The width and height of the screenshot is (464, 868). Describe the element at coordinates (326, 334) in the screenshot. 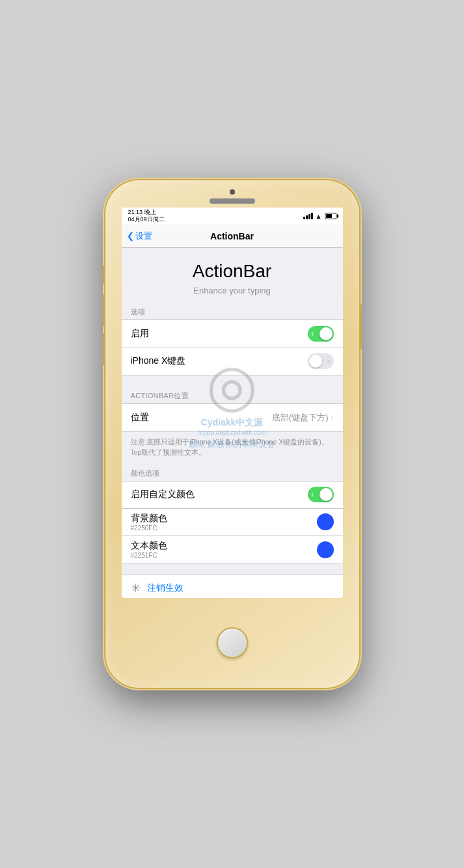

I see `toggle-knob` at that location.